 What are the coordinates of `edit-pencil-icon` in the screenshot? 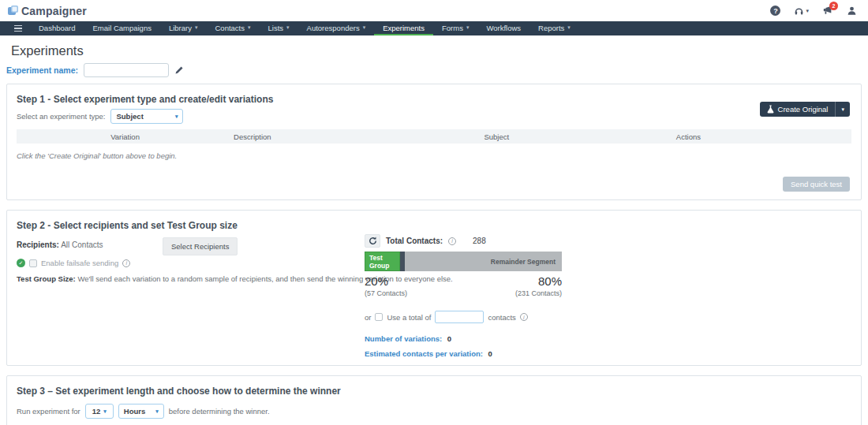 It's located at (179, 70).